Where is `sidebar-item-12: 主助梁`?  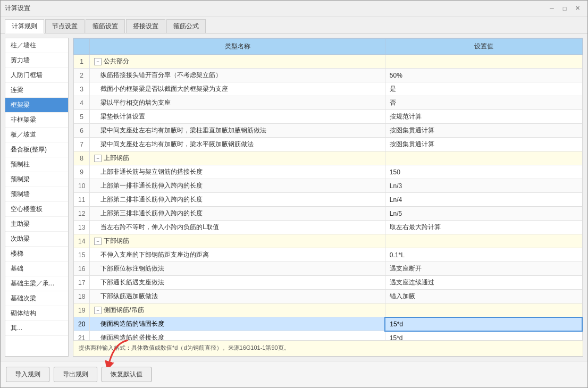 sidebar-item-12: 主助梁 is located at coordinates (37, 224).